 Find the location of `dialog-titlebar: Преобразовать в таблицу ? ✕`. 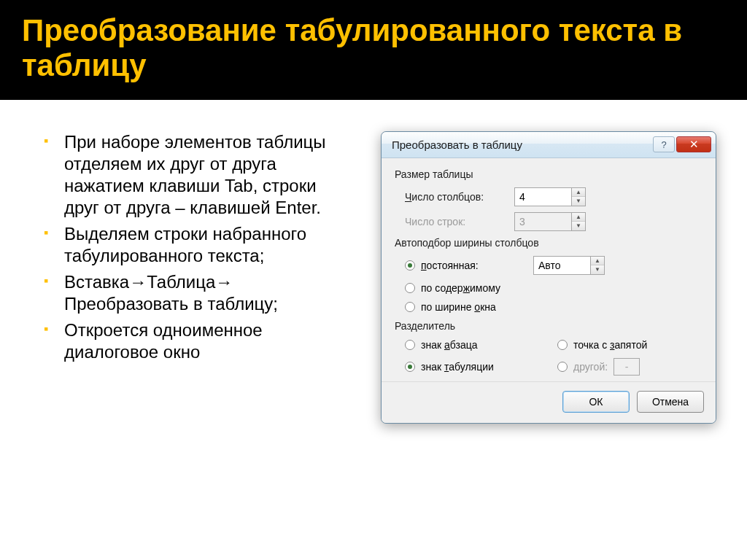

dialog-titlebar: Преобразовать в таблицу ? ✕ is located at coordinates (549, 145).